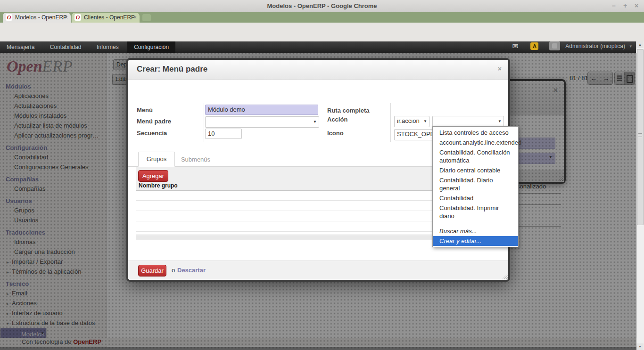 The height and width of the screenshot is (350, 644). I want to click on menu-parent-label: Menú padre, so click(154, 122).